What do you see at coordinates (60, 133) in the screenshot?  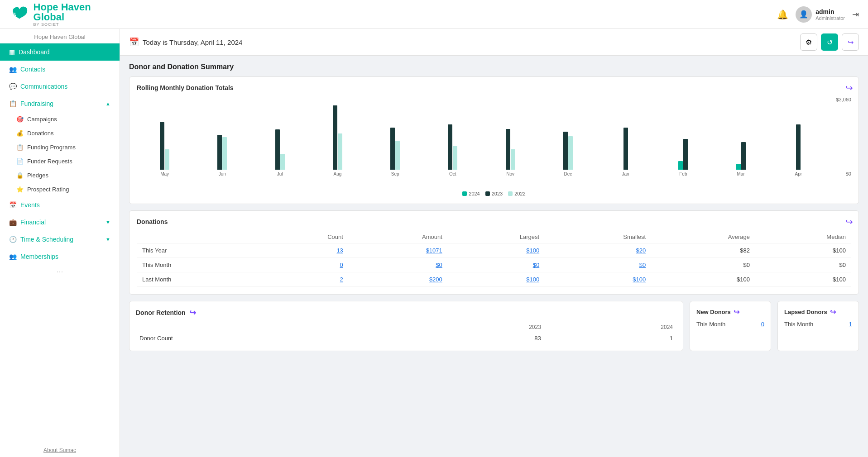 I see `sidebar-item-donations: 💰 Donations` at bounding box center [60, 133].